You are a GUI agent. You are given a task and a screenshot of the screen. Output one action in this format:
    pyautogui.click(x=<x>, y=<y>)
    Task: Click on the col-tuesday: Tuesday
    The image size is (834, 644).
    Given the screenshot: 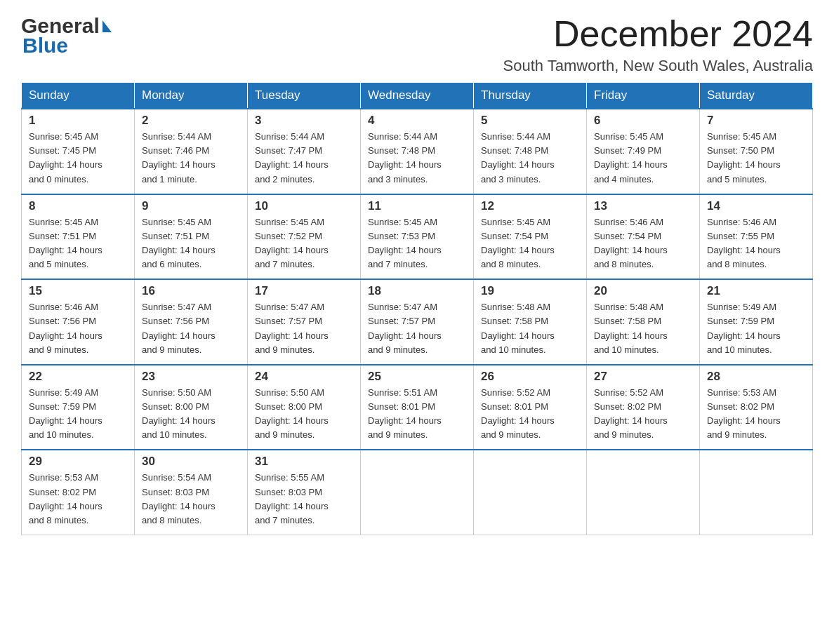 What is the action you would take?
    pyautogui.click(x=305, y=96)
    